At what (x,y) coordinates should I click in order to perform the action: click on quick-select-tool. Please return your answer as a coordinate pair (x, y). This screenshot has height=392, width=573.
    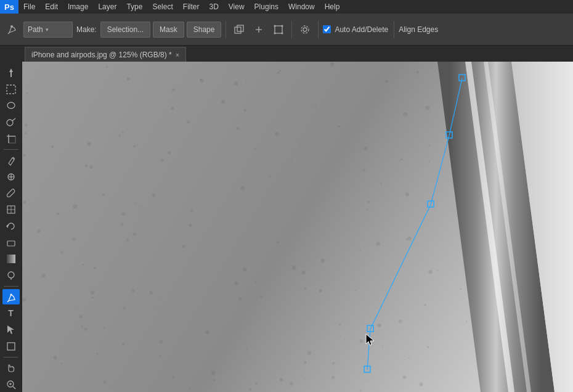
    Looking at the image, I should click on (11, 122).